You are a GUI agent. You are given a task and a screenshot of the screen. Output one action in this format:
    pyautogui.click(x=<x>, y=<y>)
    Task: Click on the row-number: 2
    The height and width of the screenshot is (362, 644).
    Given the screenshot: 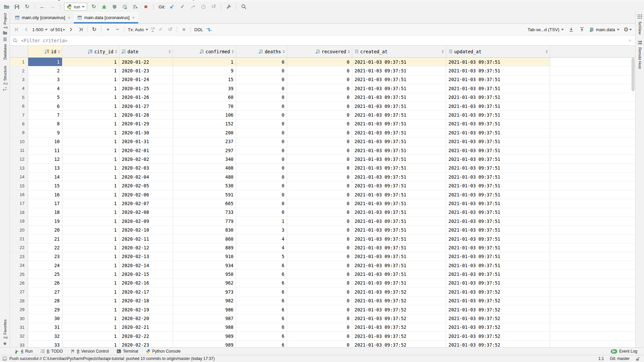 What is the action you would take?
    pyautogui.click(x=19, y=70)
    